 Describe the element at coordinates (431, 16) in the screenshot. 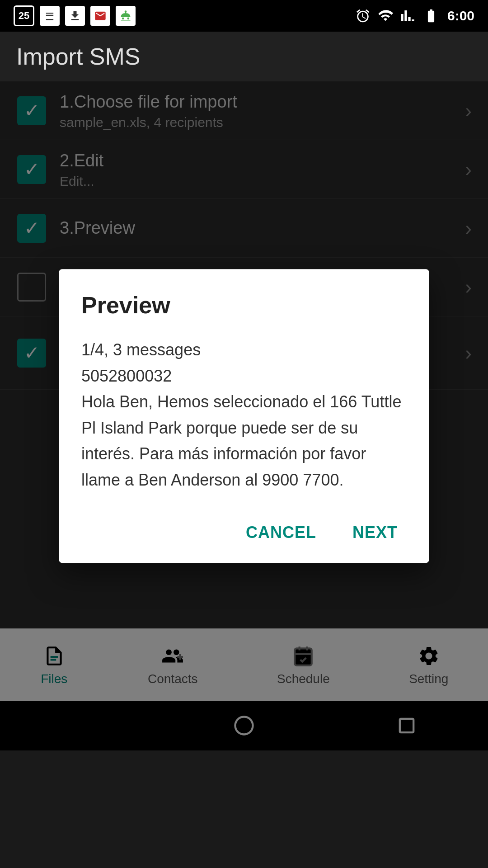

I see `battery-icon` at that location.